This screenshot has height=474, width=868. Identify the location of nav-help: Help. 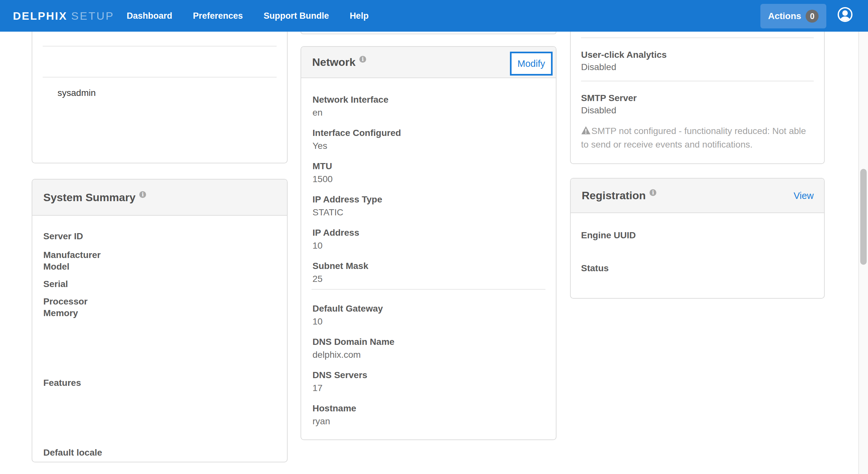
(359, 16).